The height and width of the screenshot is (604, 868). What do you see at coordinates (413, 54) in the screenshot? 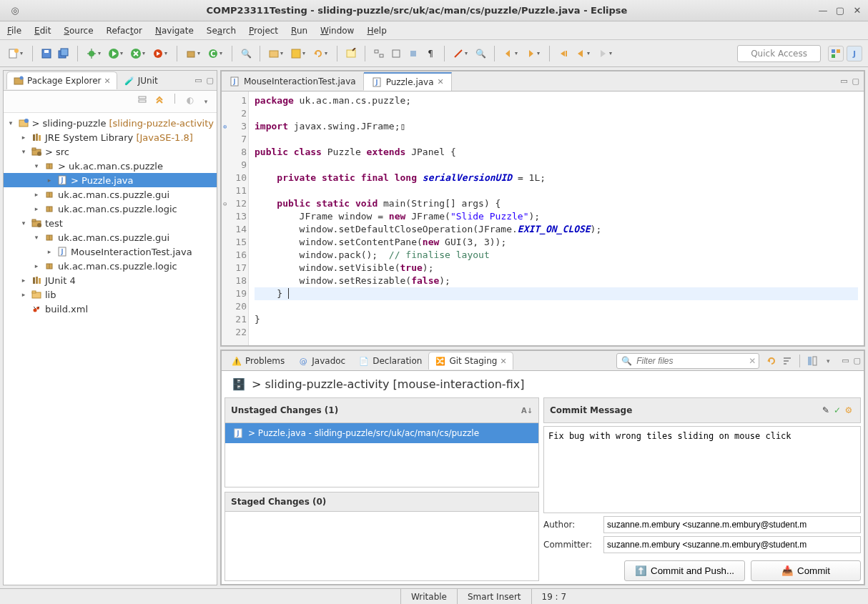
I see `toggle-block-icon` at bounding box center [413, 54].